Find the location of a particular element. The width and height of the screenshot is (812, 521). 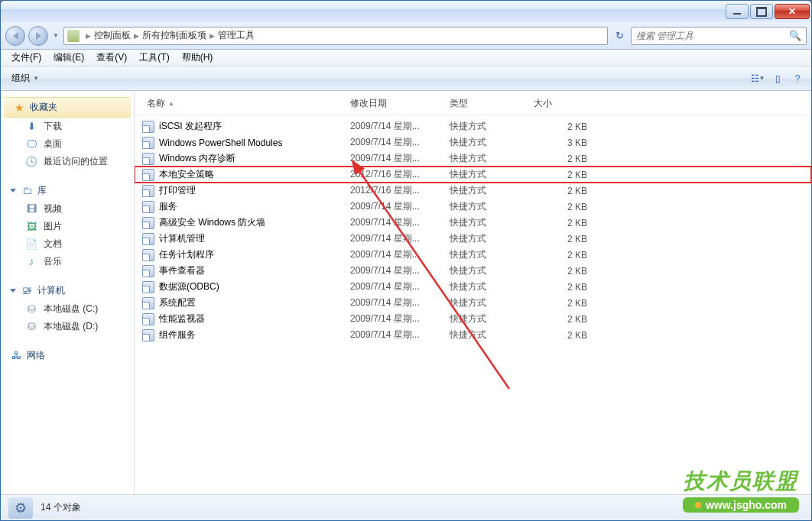

sidebar-item-label: 文档 is located at coordinates (53, 244).